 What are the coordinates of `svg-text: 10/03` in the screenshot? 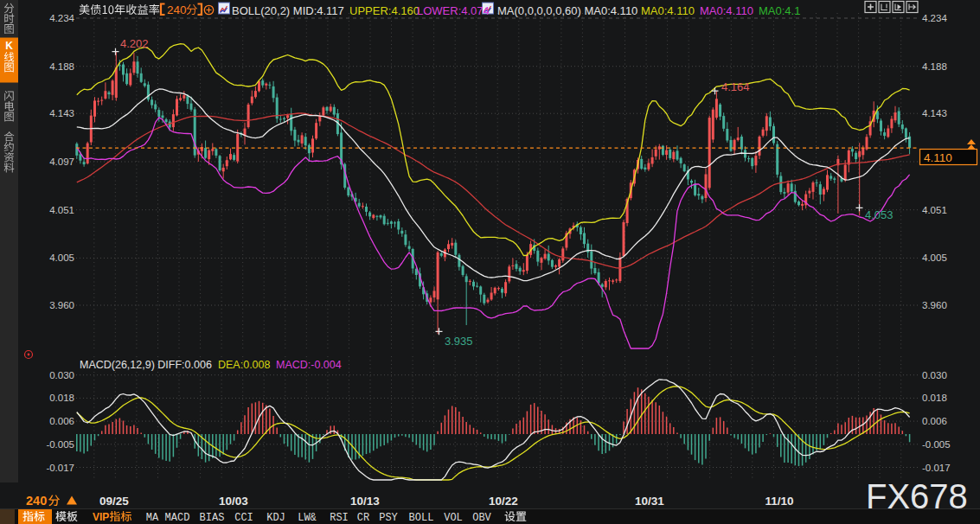 It's located at (234, 502).